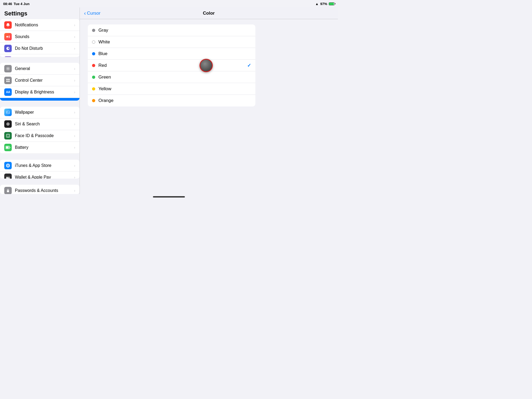 The image size is (532, 399). I want to click on battery-percent: 97%, so click(324, 4).